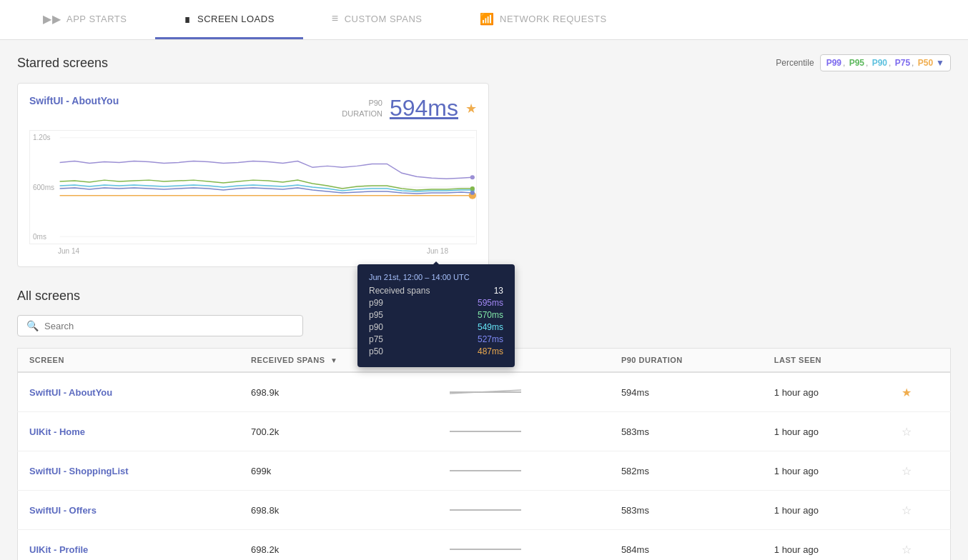 The width and height of the screenshot is (968, 560). I want to click on starred-screen-name: SwiftUI - AboutYou, so click(74, 101).